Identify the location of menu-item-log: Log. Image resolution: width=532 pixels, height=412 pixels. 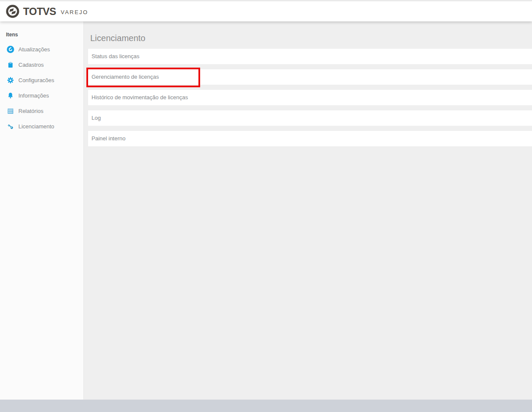
(310, 118).